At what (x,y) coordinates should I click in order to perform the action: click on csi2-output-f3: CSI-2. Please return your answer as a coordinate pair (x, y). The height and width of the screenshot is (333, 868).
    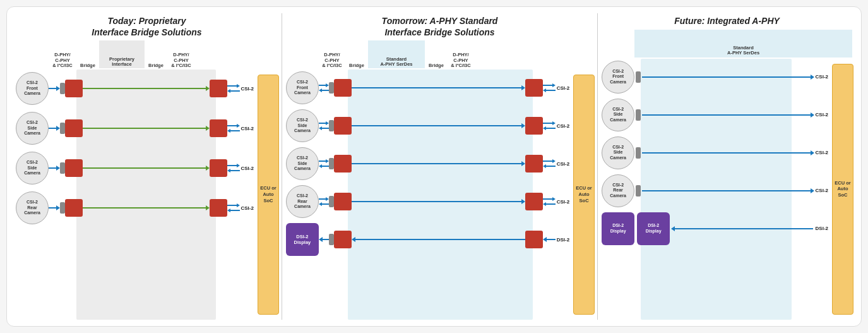
    Looking at the image, I should click on (822, 153).